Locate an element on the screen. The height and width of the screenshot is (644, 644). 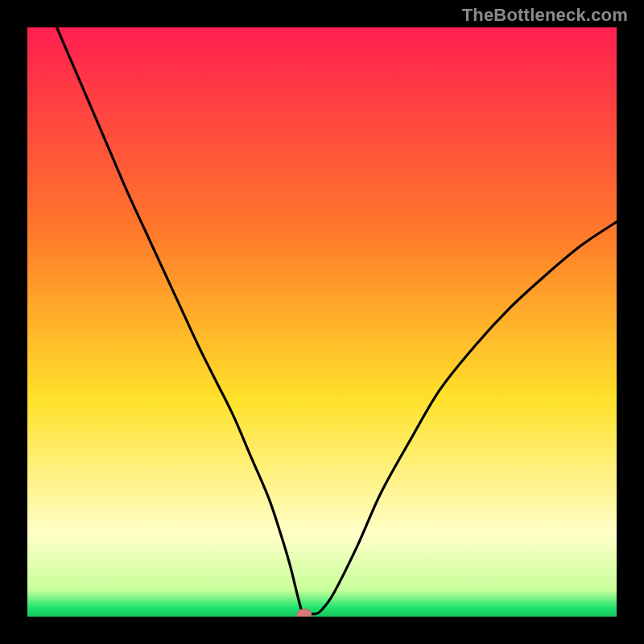
watermark-text: TheBottleneck.com is located at coordinates (545, 15).